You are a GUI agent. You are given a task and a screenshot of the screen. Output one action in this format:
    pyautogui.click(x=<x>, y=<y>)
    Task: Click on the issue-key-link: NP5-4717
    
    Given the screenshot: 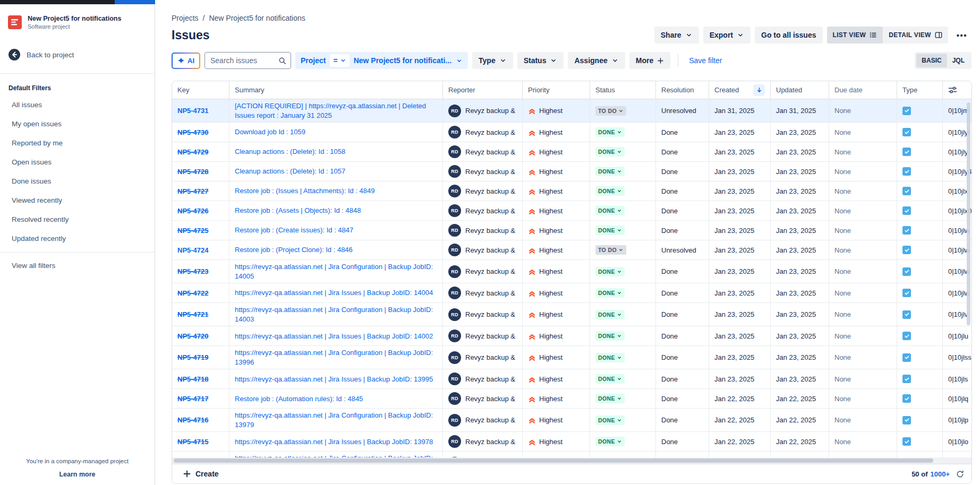 What is the action you would take?
    pyautogui.click(x=193, y=399)
    